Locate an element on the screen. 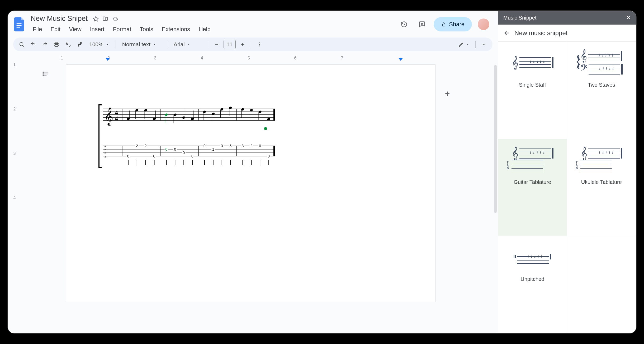 This screenshot has height=344, width=644. more-toolbar-icon is located at coordinates (260, 44).